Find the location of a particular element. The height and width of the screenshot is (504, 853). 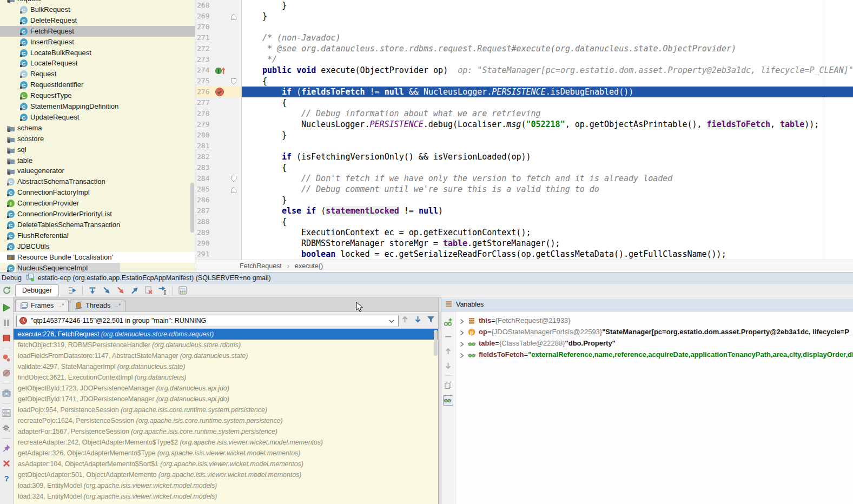

breakpoint-icon is located at coordinates (221, 92).